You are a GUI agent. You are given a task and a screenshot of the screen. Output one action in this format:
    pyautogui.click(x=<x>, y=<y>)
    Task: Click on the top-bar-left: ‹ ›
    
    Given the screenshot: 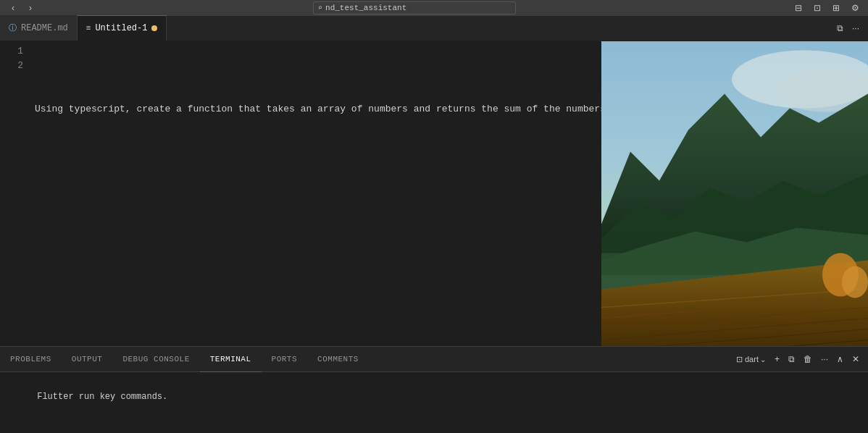 What is the action you would take?
    pyautogui.click(x=22, y=8)
    